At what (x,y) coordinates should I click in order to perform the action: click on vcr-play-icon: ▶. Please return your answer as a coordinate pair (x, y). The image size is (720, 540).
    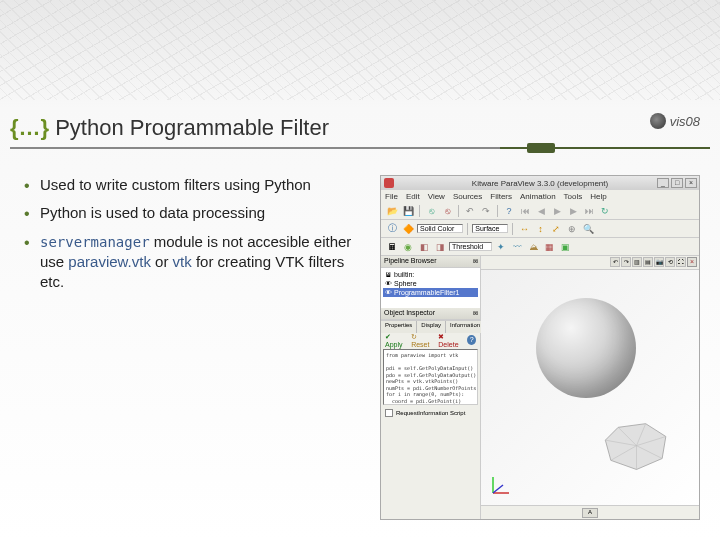
    Looking at the image, I should click on (557, 211).